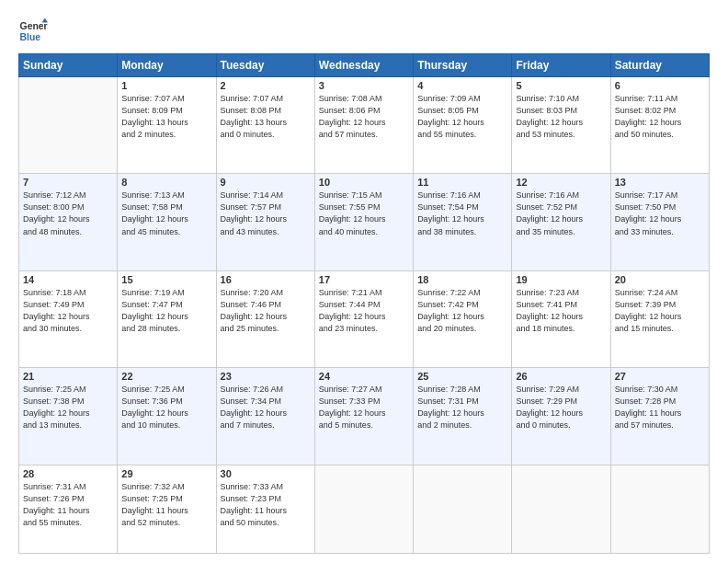 The height and width of the screenshot is (563, 728). I want to click on calendar-cell: 10Sunrise: 7:15 AMSunset: 7:55 PMDayligh…, so click(364, 223).